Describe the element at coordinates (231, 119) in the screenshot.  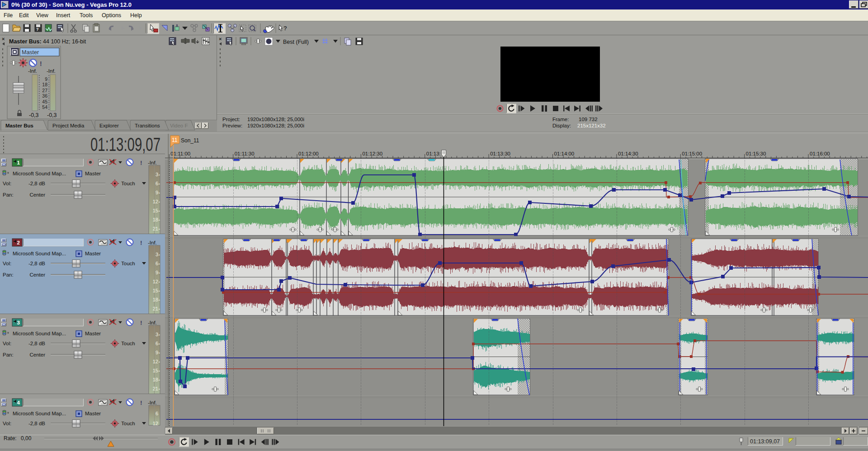
I see `svg-text: Project:` at that location.